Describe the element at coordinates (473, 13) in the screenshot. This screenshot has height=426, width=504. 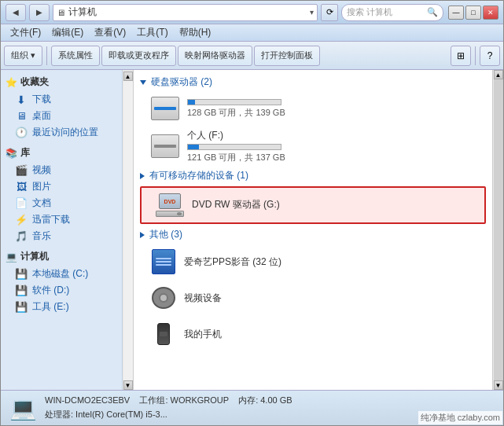
I see `title-bar-controls: — □ ✕` at that location.